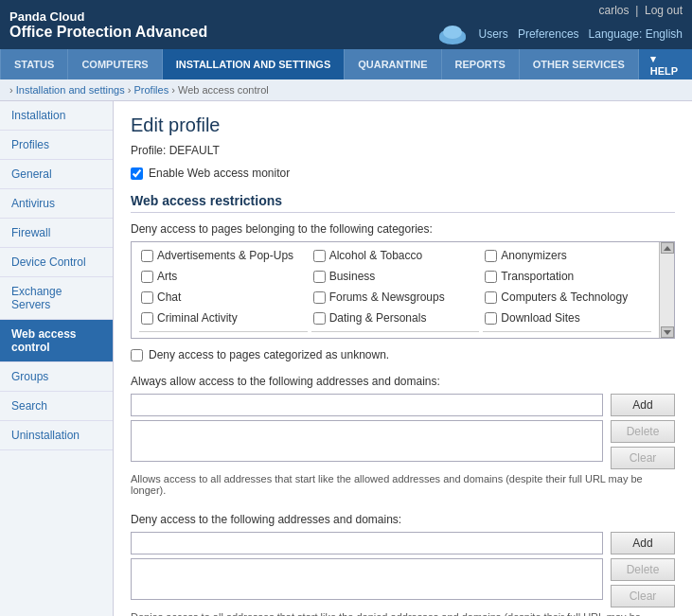 The height and width of the screenshot is (616, 692). What do you see at coordinates (403, 613) in the screenshot?
I see `deny-note: Denies access to all addresses that star…` at bounding box center [403, 613].